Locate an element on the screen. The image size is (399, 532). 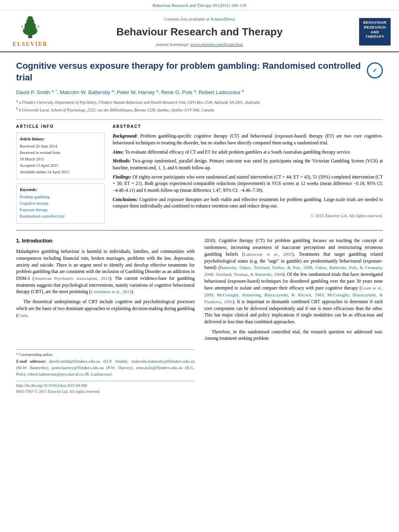
keyword-4: Randomised controlled trial is located at coordinates (60, 216).